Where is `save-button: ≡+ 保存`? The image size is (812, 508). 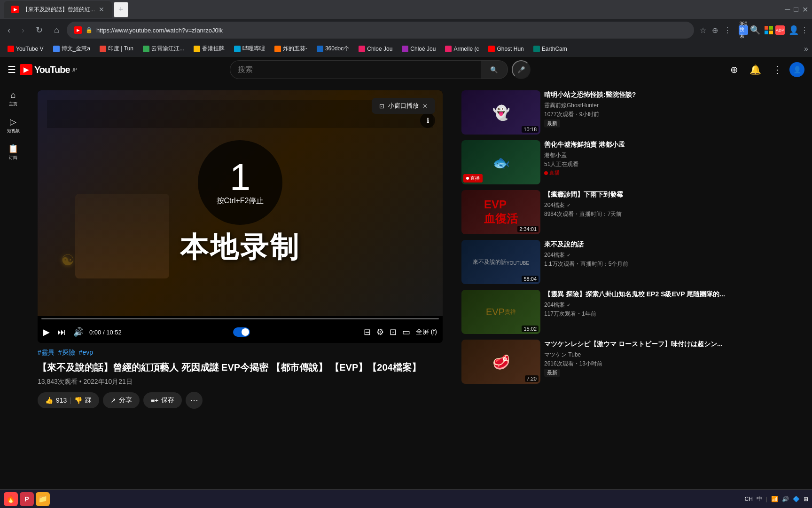 save-button: ≡+ 保存 is located at coordinates (163, 400).